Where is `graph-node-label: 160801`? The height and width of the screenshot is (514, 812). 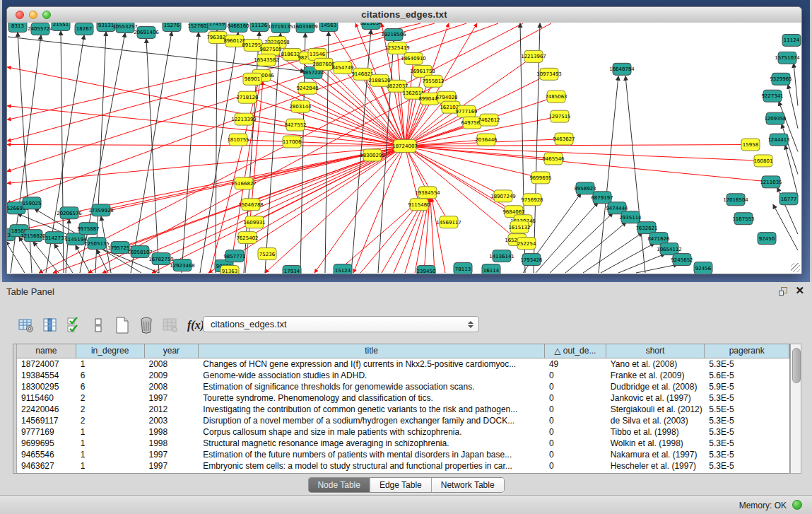
graph-node-label: 160801 is located at coordinates (763, 161).